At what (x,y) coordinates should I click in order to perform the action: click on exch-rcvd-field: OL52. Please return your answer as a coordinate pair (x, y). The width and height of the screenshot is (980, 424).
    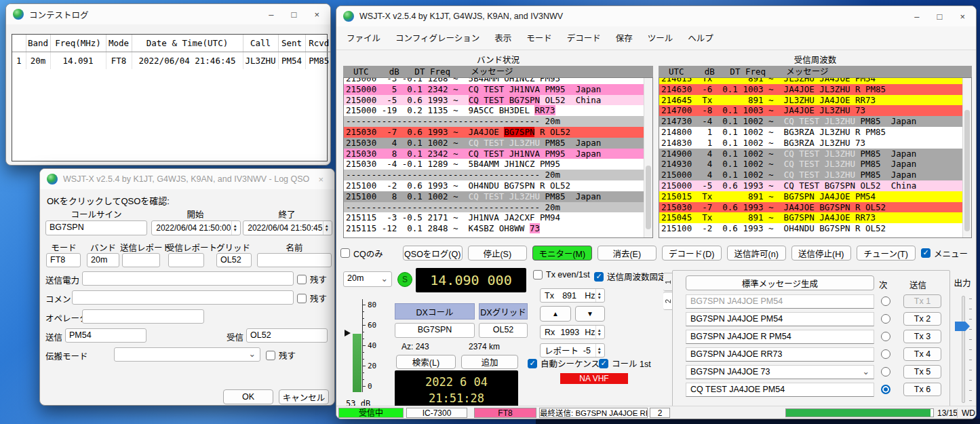
    Looking at the image, I should click on (287, 335).